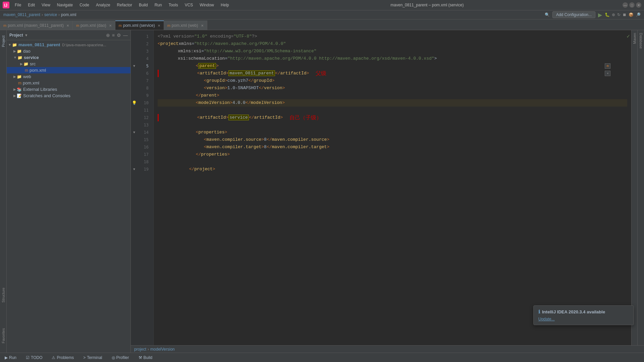 The width and height of the screenshot is (644, 362). Describe the element at coordinates (625, 15) in the screenshot. I see `stop-icon: ⏹` at that location.